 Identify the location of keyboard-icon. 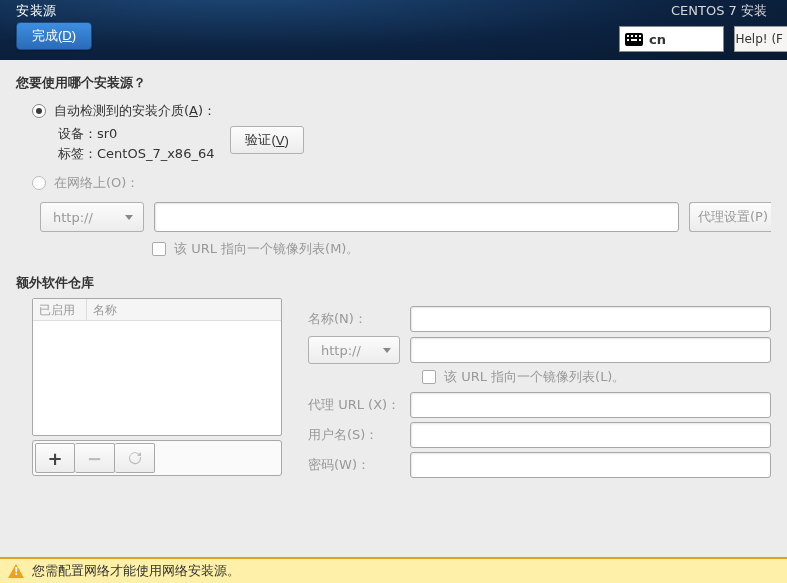
(634, 40).